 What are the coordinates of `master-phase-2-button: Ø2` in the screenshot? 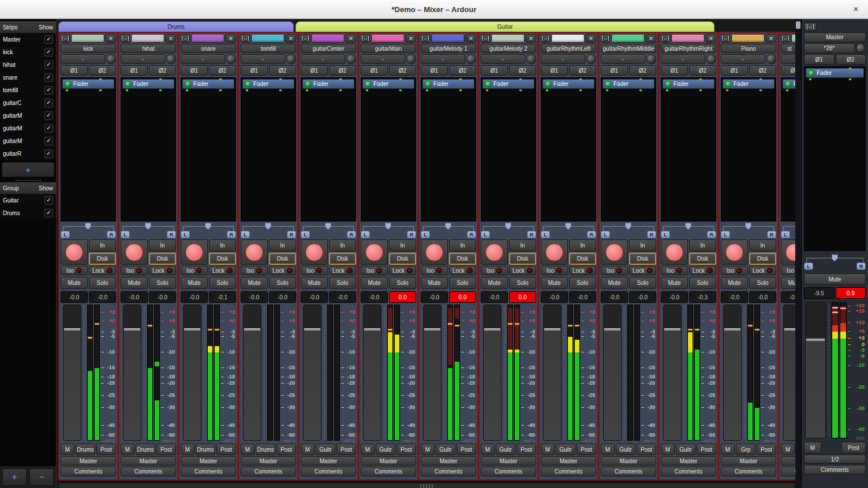 It's located at (851, 59).